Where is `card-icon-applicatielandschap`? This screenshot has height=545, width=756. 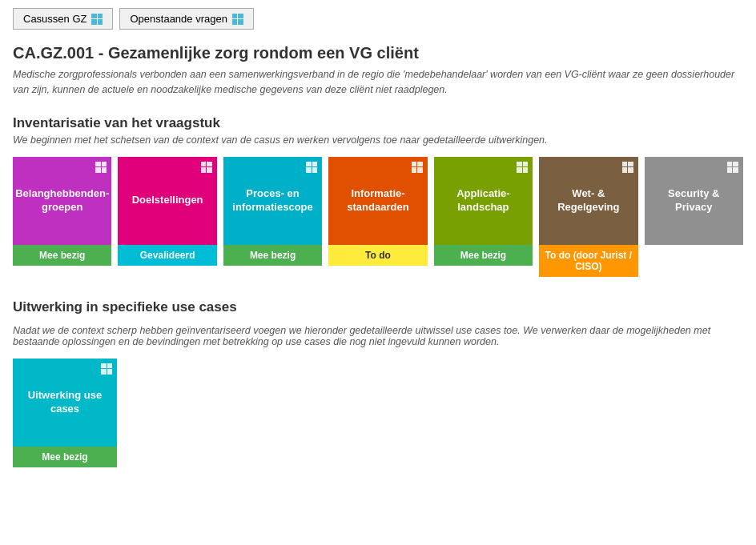
card-icon-applicatielandschap is located at coordinates (522, 167).